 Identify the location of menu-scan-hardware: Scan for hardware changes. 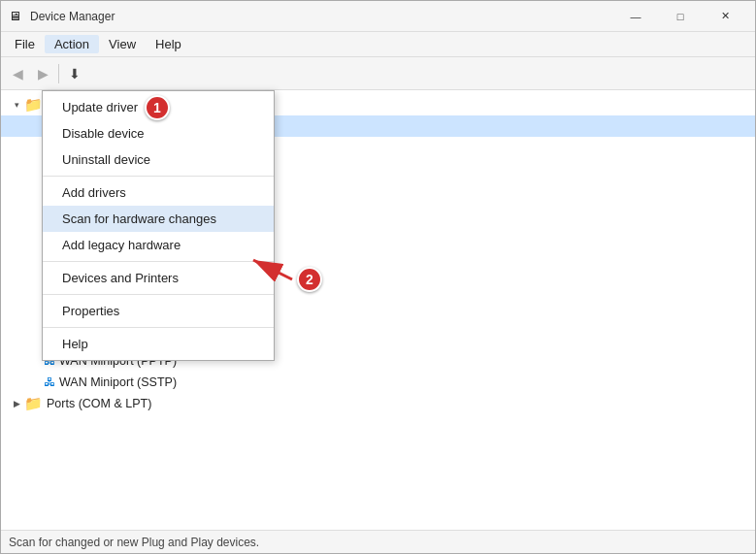
(158, 219).